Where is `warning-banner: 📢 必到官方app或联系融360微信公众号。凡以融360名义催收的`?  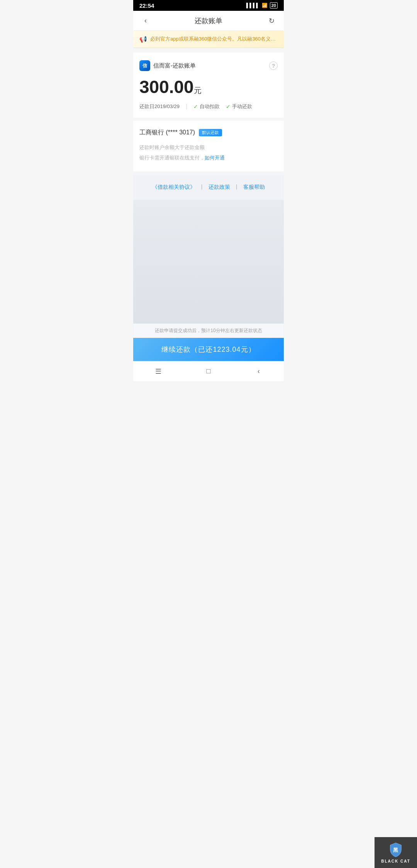
warning-banner: 📢 必到官方app或联系融360微信公众号。凡以融360名义催收的 is located at coordinates (208, 39).